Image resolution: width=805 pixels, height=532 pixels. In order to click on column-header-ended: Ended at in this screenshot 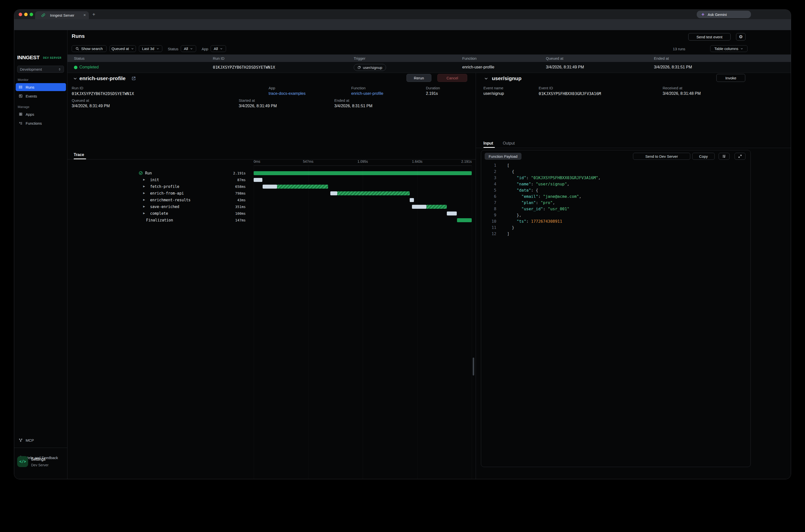, I will do `click(661, 58)`.